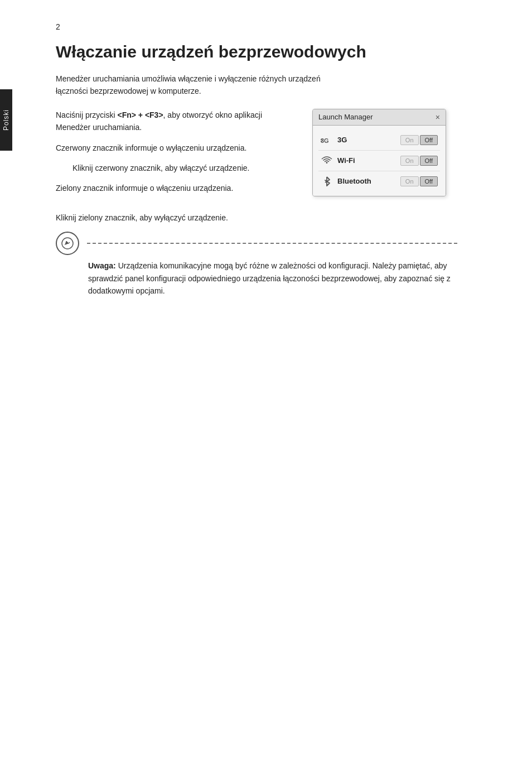 This screenshot has width=532, height=764. I want to click on lm-bluetooth-icon, so click(327, 181).